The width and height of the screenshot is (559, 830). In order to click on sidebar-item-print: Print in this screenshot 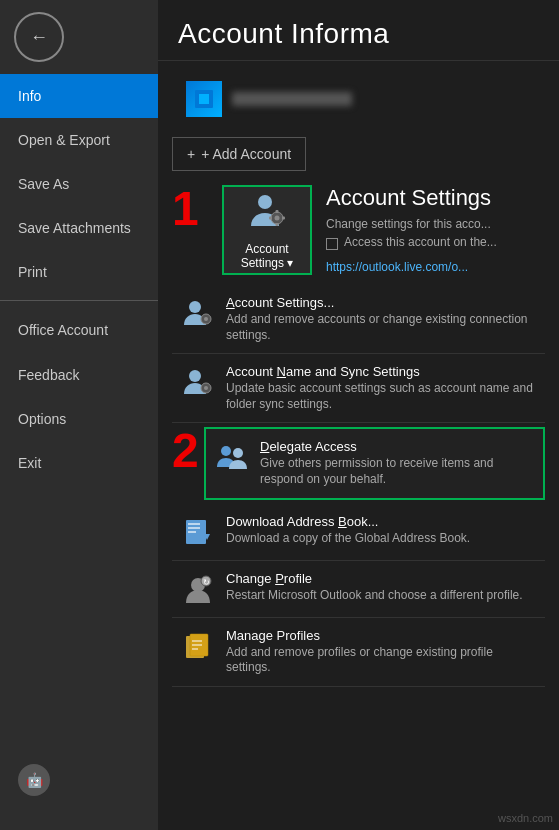, I will do `click(79, 272)`.